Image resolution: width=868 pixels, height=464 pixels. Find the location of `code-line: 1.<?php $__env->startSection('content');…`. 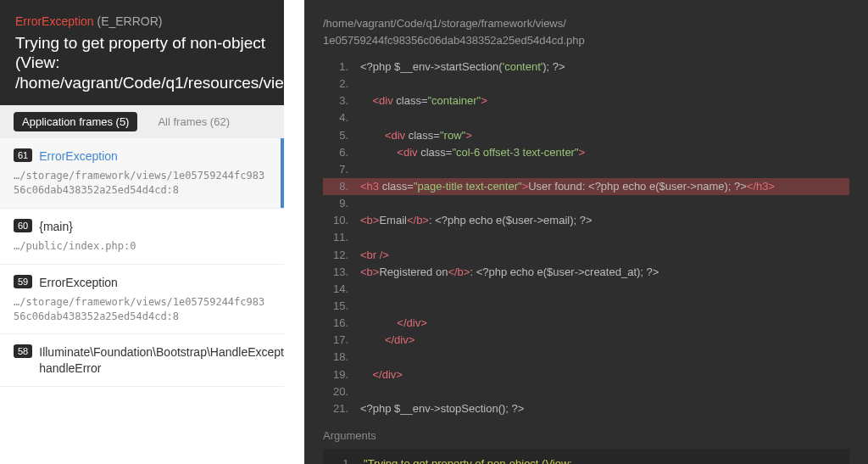

code-line: 1.<?php $__env->startSection('content');… is located at coordinates (587, 67).